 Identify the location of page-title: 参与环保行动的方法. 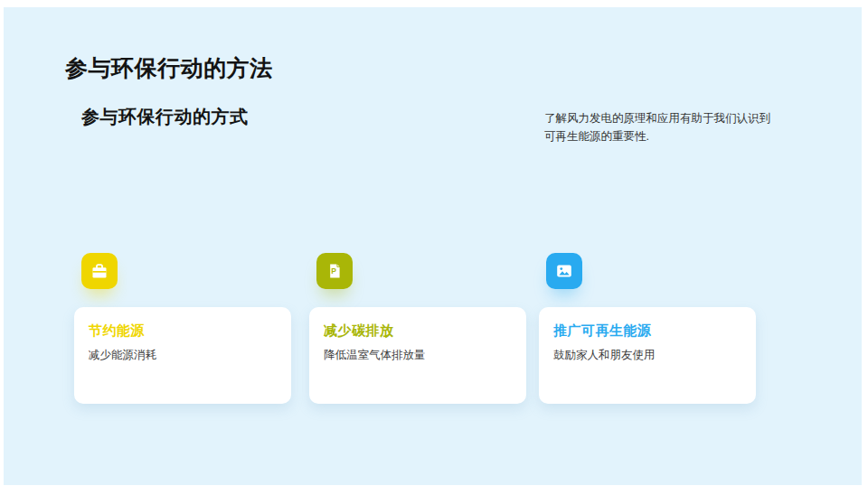
(169, 69).